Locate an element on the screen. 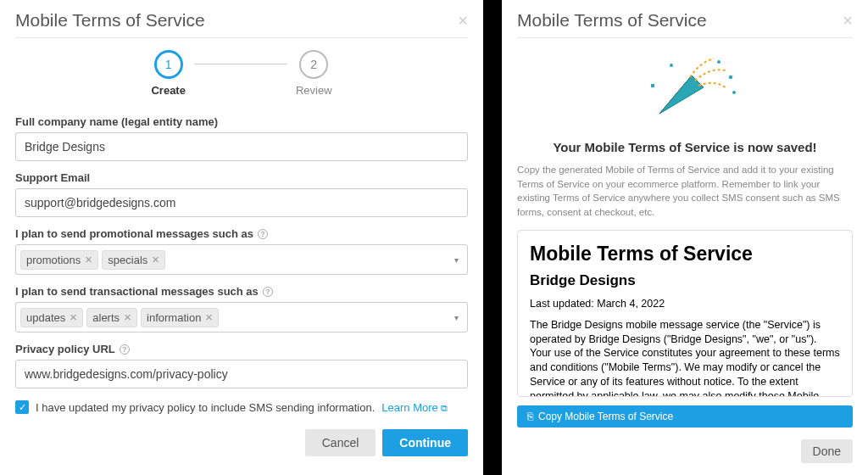 The height and width of the screenshot is (475, 868). promo-messages-select: promotions✕ specials✕ ▾ is located at coordinates (242, 260).